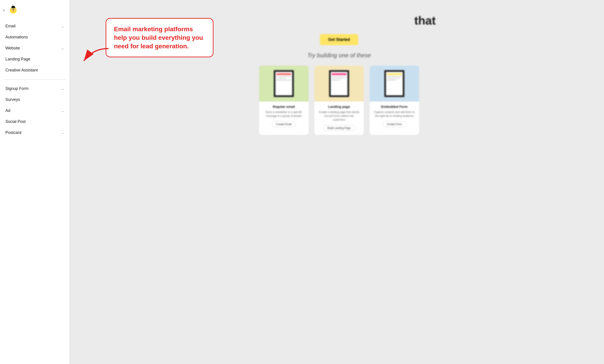 This screenshot has height=364, width=604. I want to click on sidebar-nav-top: Email ⌄ Automations Website ⌄ Landing Pa…, so click(35, 48).